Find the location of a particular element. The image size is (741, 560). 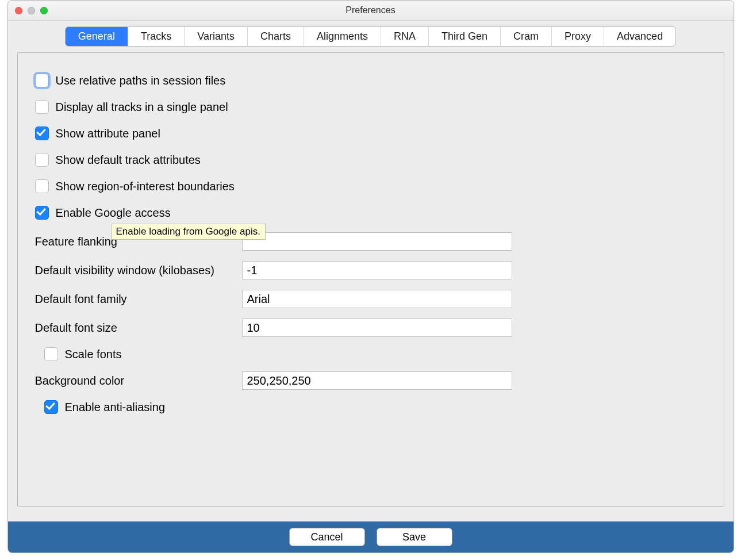

tab-variants: Variants is located at coordinates (216, 37).